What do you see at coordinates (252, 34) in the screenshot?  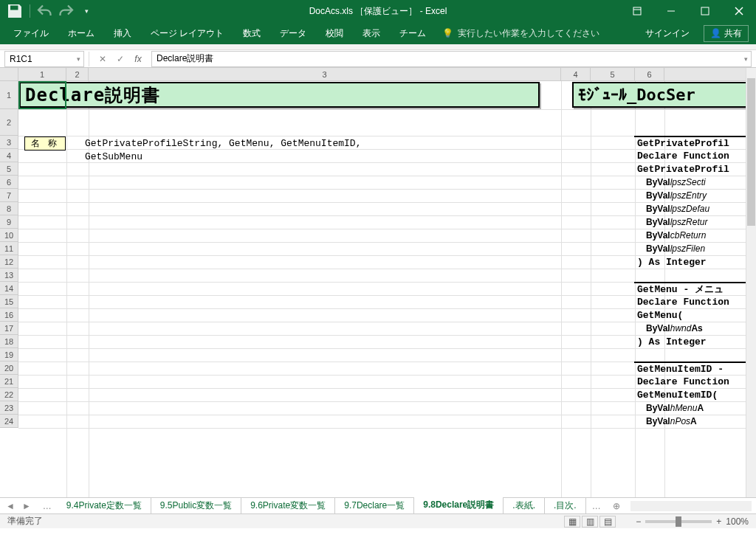 I see `tab-formula: 数式` at bounding box center [252, 34].